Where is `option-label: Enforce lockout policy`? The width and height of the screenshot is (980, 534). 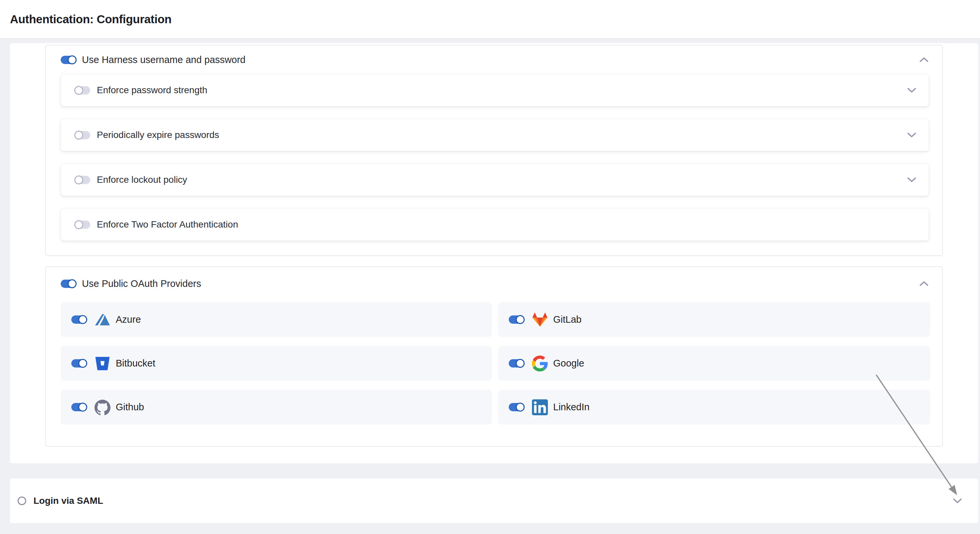 option-label: Enforce lockout policy is located at coordinates (142, 180).